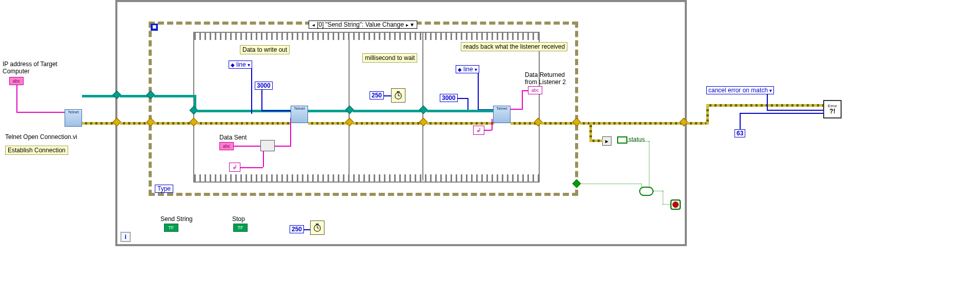  Describe the element at coordinates (832, 109) in the screenshot. I see `clear-error-vi-icon: Error ?!` at that location.